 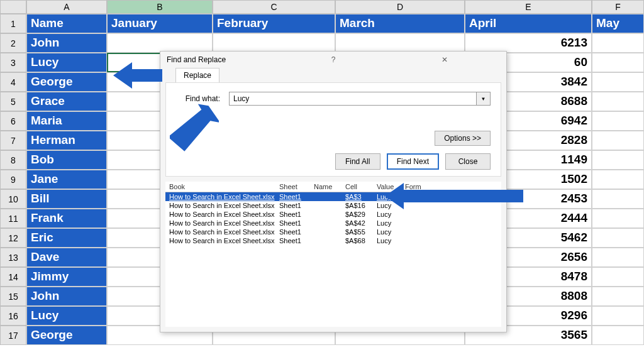 I want to click on dialog-titlebar: Find and Replace ? ✕, so click(x=333, y=60).